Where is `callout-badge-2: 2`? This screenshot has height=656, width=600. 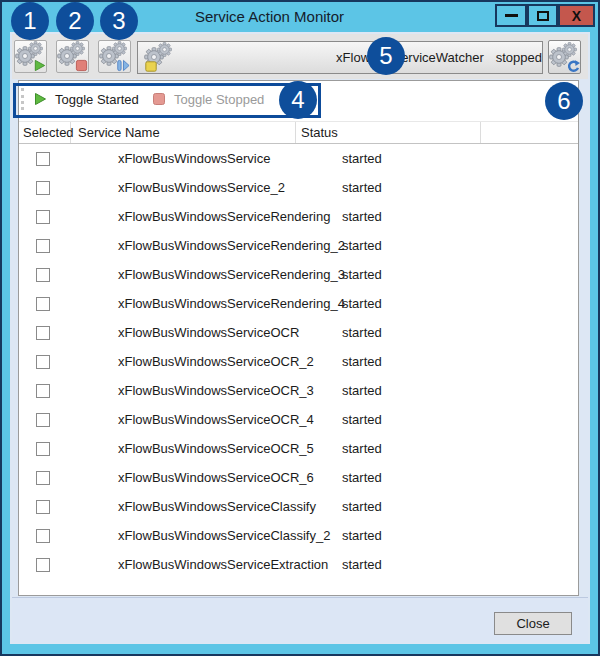
callout-badge-2: 2 is located at coordinates (75, 21).